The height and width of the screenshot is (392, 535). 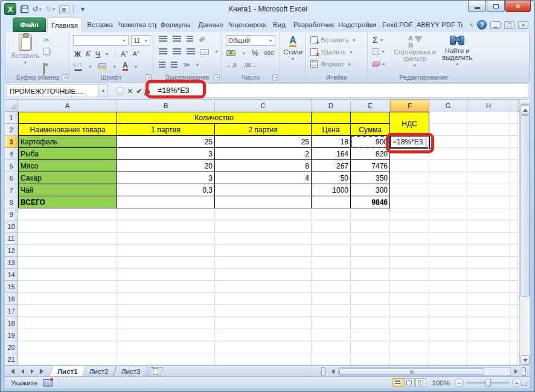 What do you see at coordinates (523, 25) in the screenshot?
I see `workbook-close-icon: ✕` at bounding box center [523, 25].